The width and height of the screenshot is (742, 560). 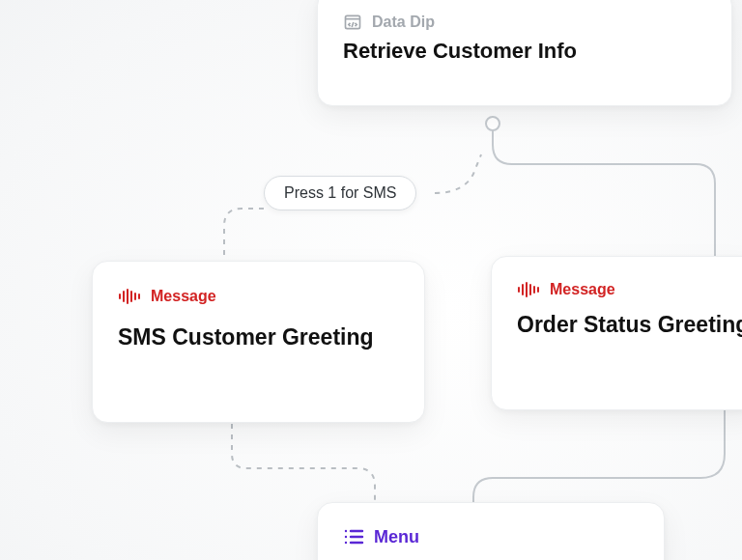 I want to click on node-menu: Menu, so click(x=491, y=531).